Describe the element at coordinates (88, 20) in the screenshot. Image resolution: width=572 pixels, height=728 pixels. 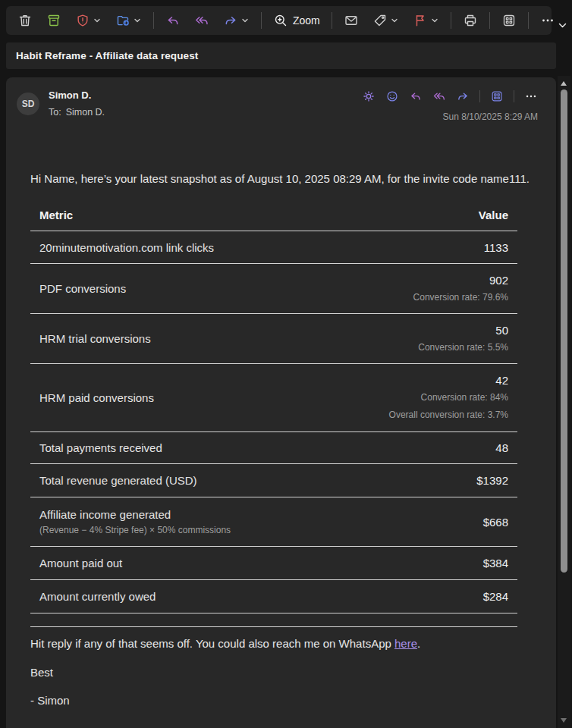
I see `report-button` at that location.